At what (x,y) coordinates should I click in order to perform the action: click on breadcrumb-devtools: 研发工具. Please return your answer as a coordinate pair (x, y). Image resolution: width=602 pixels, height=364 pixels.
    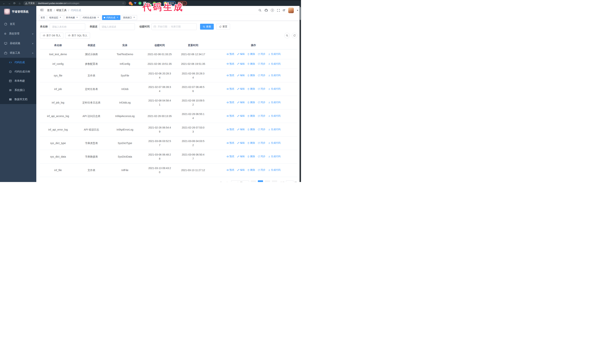
    Looking at the image, I should click on (62, 10).